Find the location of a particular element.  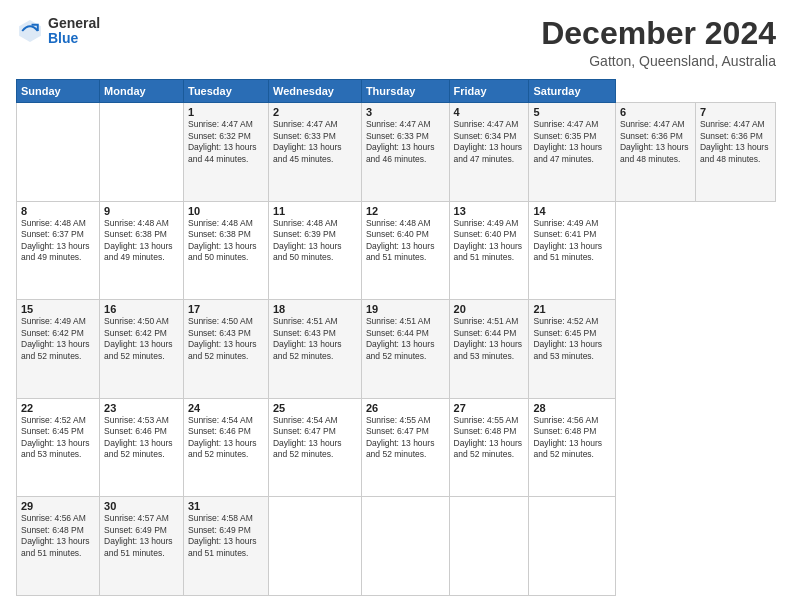

day-number: 8 is located at coordinates (58, 211).